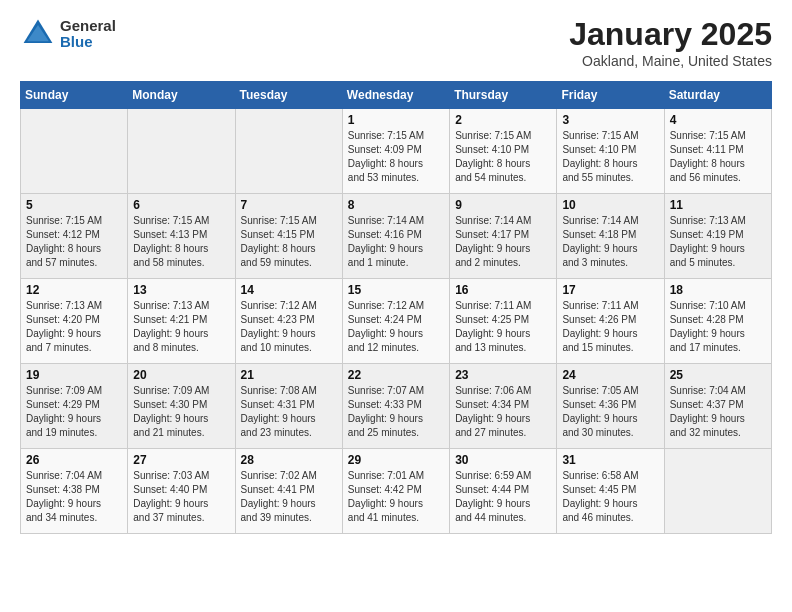 This screenshot has width=792, height=612. Describe the element at coordinates (503, 375) in the screenshot. I see `day-number: 23` at that location.